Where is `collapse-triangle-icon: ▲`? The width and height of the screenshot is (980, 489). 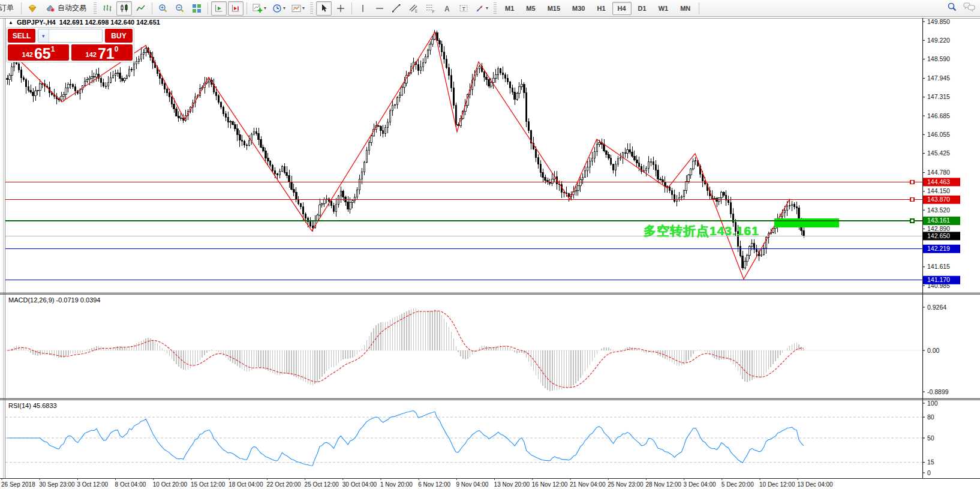
collapse-triangle-icon: ▲ is located at coordinates (11, 23).